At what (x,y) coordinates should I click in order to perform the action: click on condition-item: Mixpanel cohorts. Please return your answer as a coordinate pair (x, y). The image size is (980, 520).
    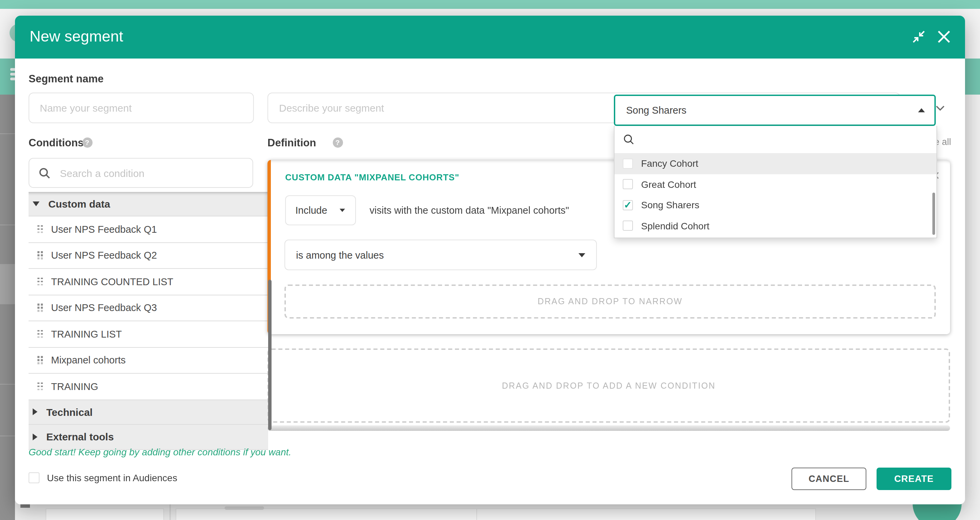
    Looking at the image, I should click on (148, 361).